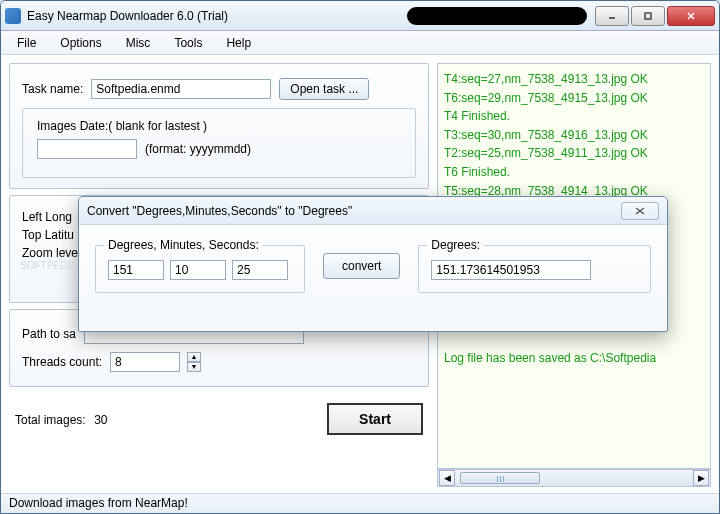 Image resolution: width=720 pixels, height=514 pixels. What do you see at coordinates (612, 16) in the screenshot?
I see `minimize-button` at bounding box center [612, 16].